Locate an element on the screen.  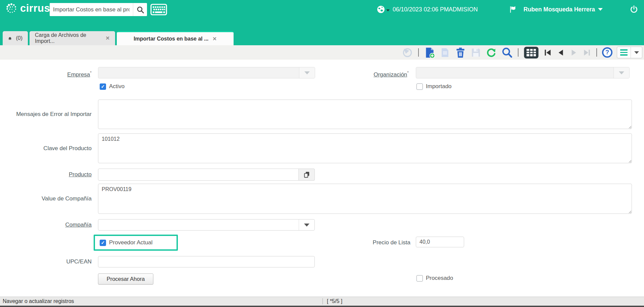
home-icon is located at coordinates (10, 38).